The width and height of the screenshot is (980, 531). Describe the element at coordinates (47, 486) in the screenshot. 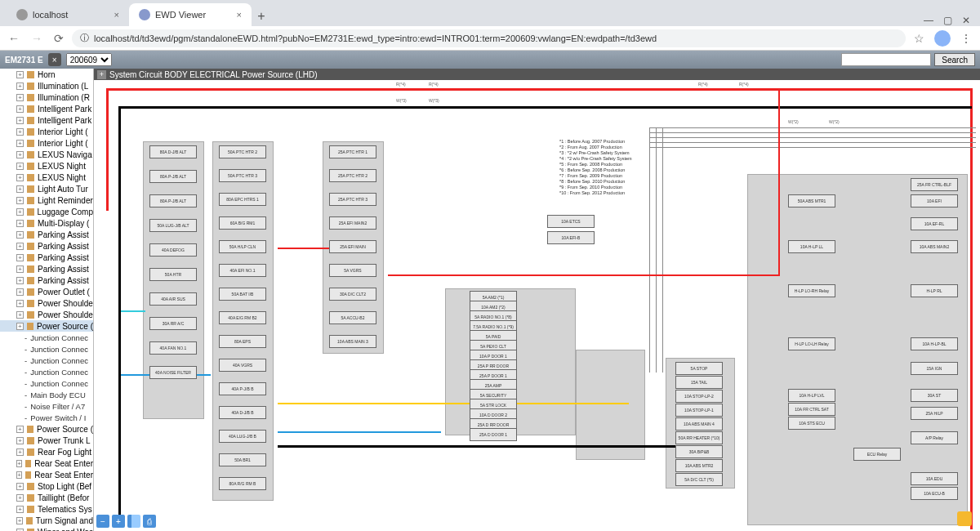

I see `tree-item: +Stop Light (Bef` at that location.